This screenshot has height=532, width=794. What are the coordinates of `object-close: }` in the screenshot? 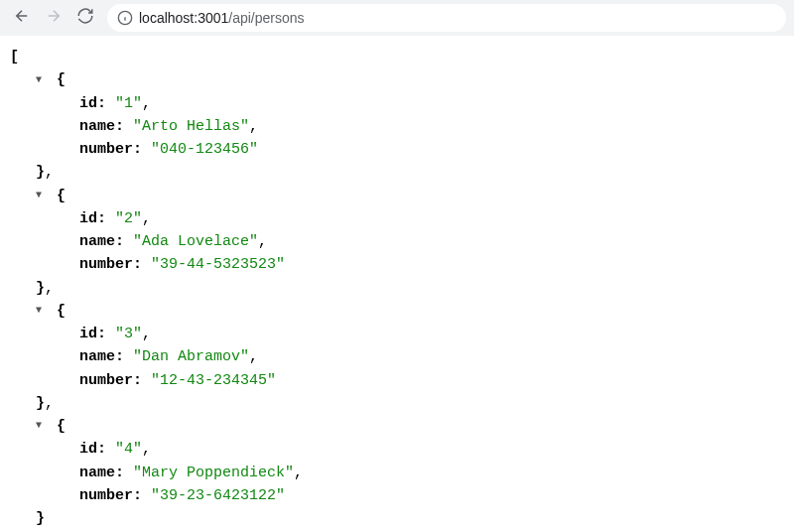 It's located at (394, 518).